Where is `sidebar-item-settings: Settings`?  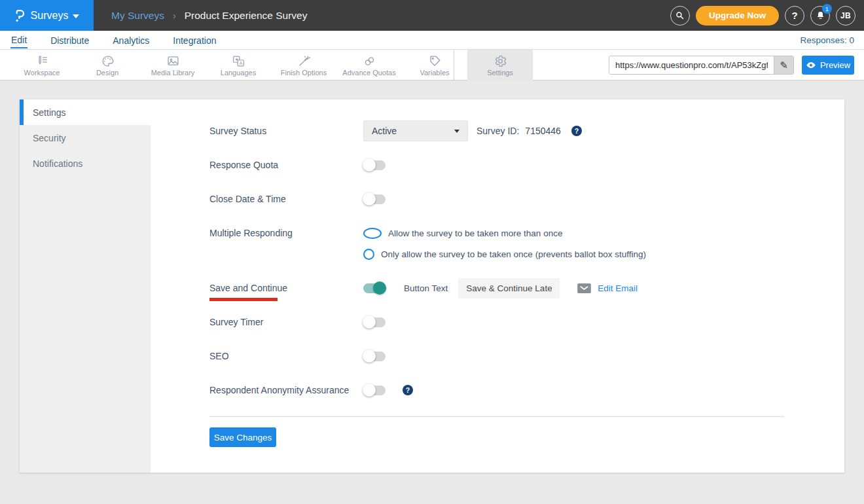
sidebar-item-settings: Settings is located at coordinates (85, 113).